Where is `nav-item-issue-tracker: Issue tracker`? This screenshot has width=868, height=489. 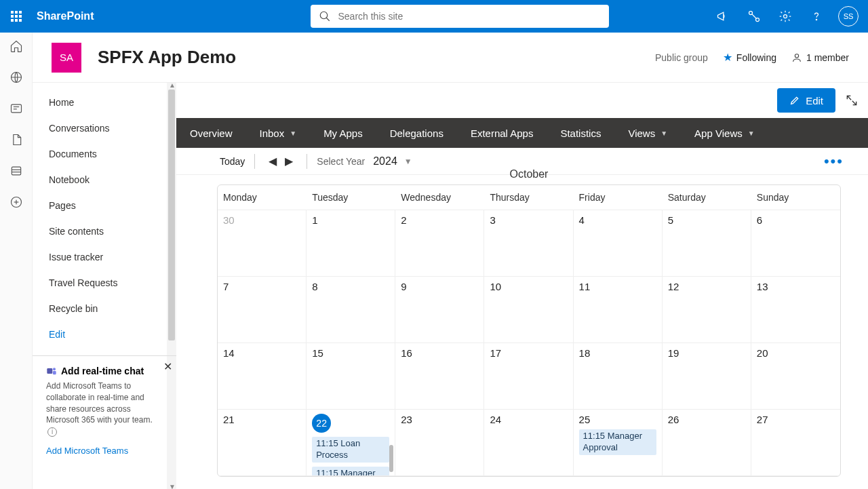
nav-item-issue-tracker: Issue tracker is located at coordinates (104, 257).